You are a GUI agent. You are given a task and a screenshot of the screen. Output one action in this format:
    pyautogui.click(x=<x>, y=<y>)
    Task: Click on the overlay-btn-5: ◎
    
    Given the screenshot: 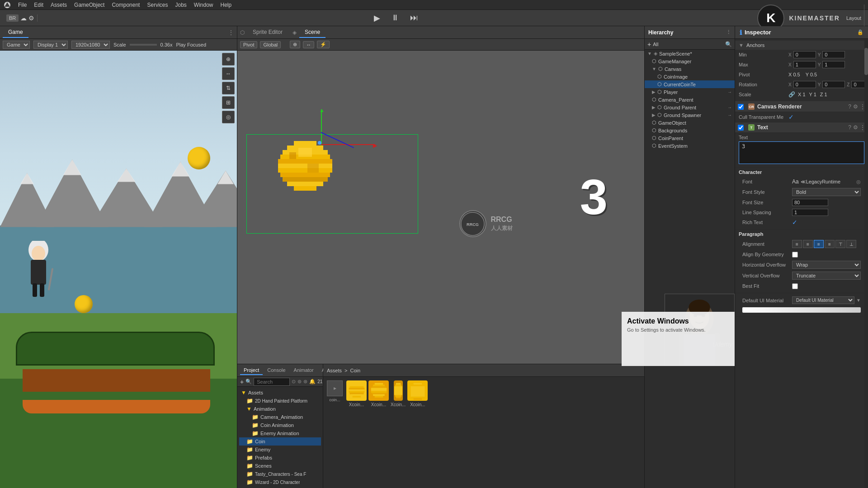 What is the action you would take?
    pyautogui.click(x=228, y=117)
    